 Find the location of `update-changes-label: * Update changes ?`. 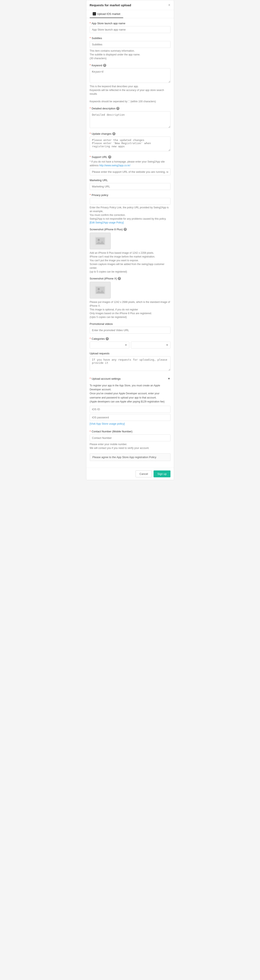

update-changes-label: * Update changes ? is located at coordinates (130, 134).